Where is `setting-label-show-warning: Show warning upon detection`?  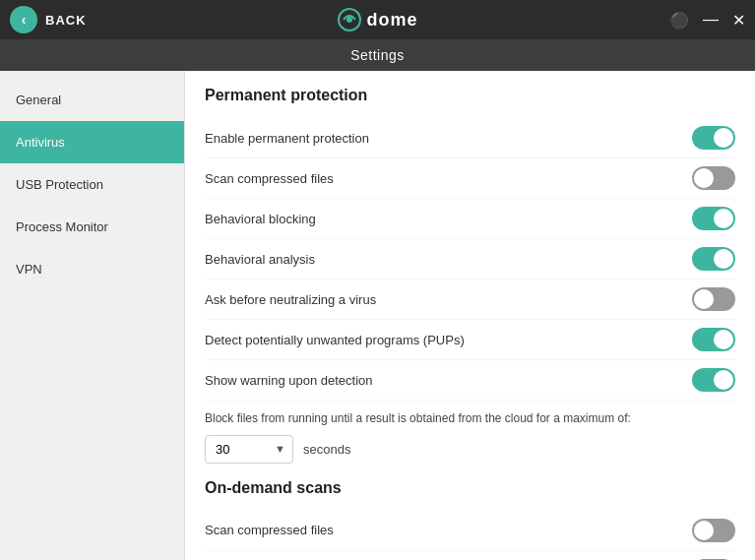 setting-label-show-warning: Show warning upon detection is located at coordinates (289, 380).